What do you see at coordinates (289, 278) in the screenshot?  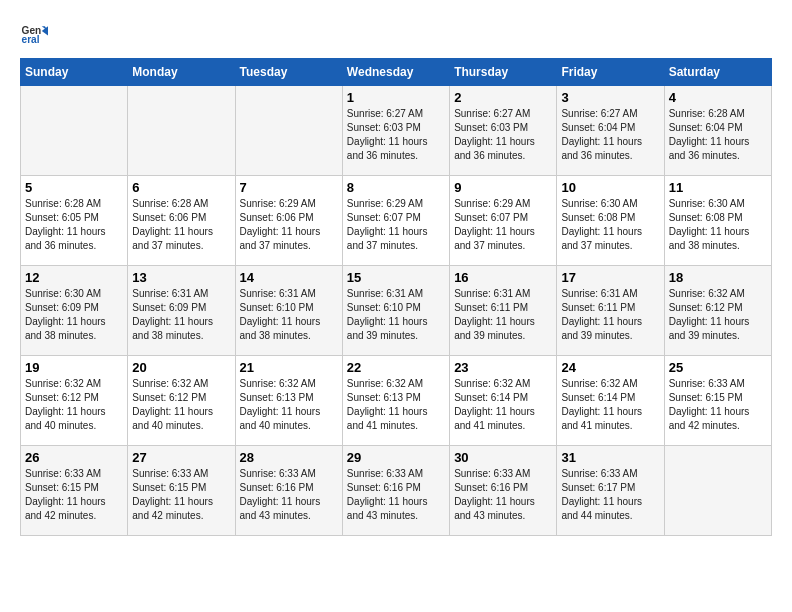 I see `day-number: 14` at bounding box center [289, 278].